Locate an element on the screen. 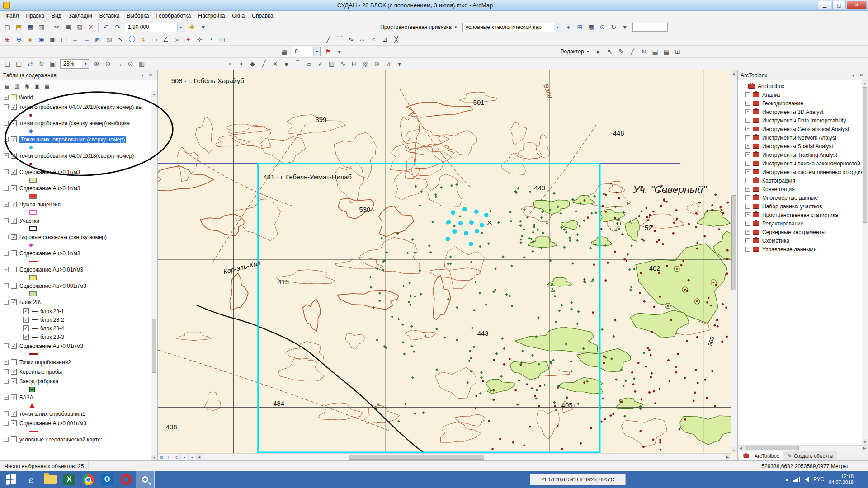 Image resolution: width=868 pixels, height=488 pixels. go-to-xy-icon: ⊹ is located at coordinates (200, 39).